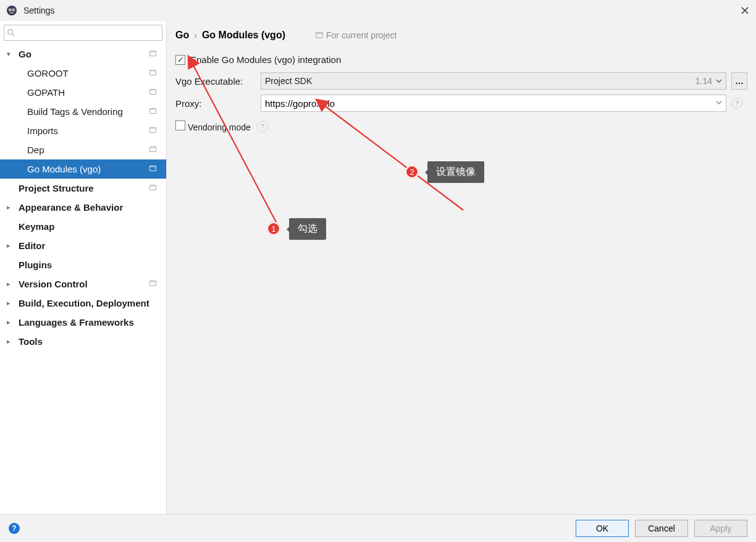  I want to click on tree-item-languages-frameworks: ▸Languages & Frameworks, so click(83, 323).